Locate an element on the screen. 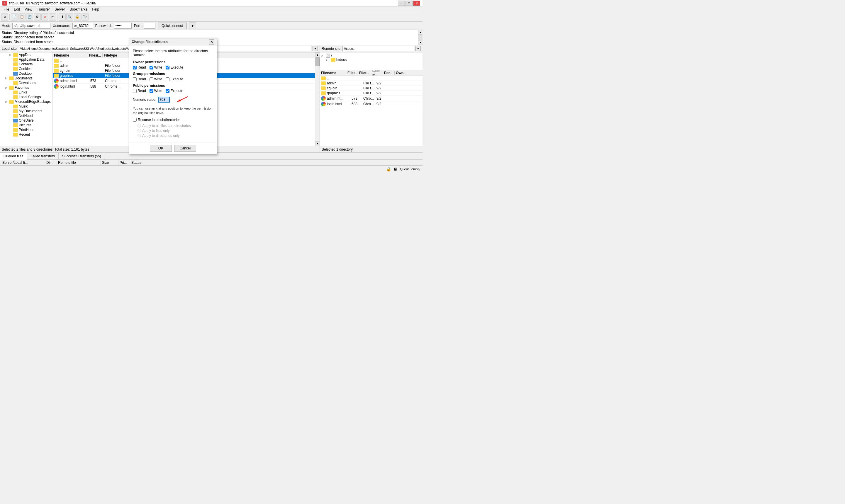 This screenshot has height=504, width=845. quickconnect-button: Quickconnect is located at coordinates (172, 26).